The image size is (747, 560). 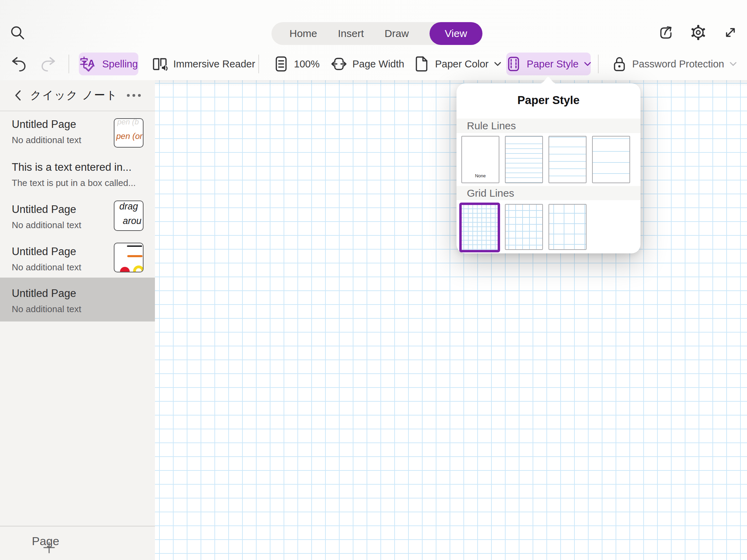 What do you see at coordinates (129, 258) in the screenshot?
I see `thumbnail-drawing` at bounding box center [129, 258].